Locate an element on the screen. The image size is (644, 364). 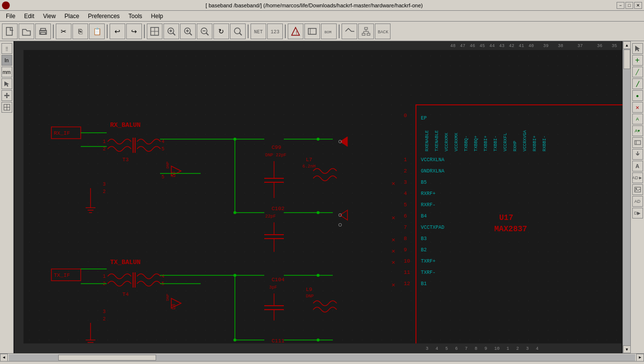
close-button: ✕ is located at coordinates (638, 5).